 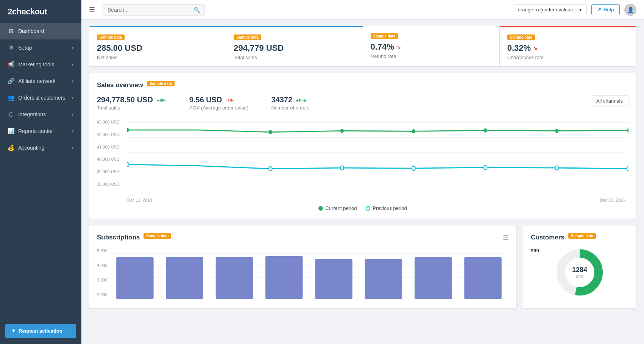 What do you see at coordinates (41, 31) in the screenshot?
I see `sidebar-item-dashboard: ⊞ Dashboard` at bounding box center [41, 31].